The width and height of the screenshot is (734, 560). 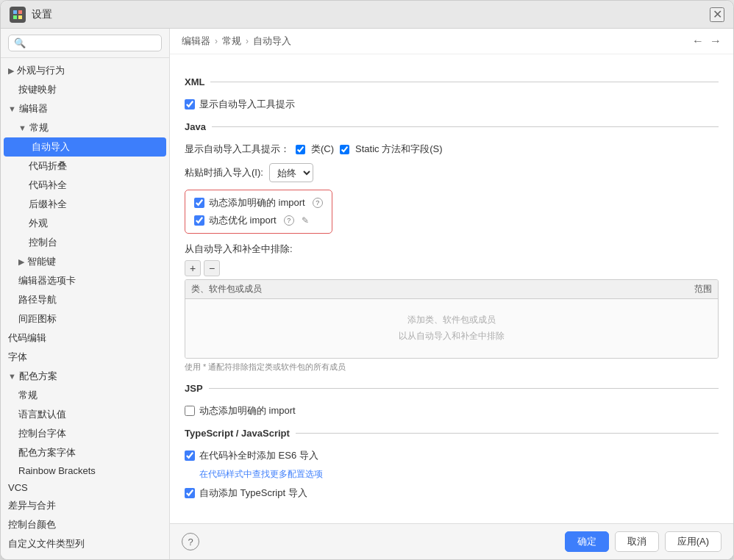 What do you see at coordinates (85, 453) in the screenshot?
I see `sidebar-item-scheme-font: 配色方案字体` at bounding box center [85, 453].